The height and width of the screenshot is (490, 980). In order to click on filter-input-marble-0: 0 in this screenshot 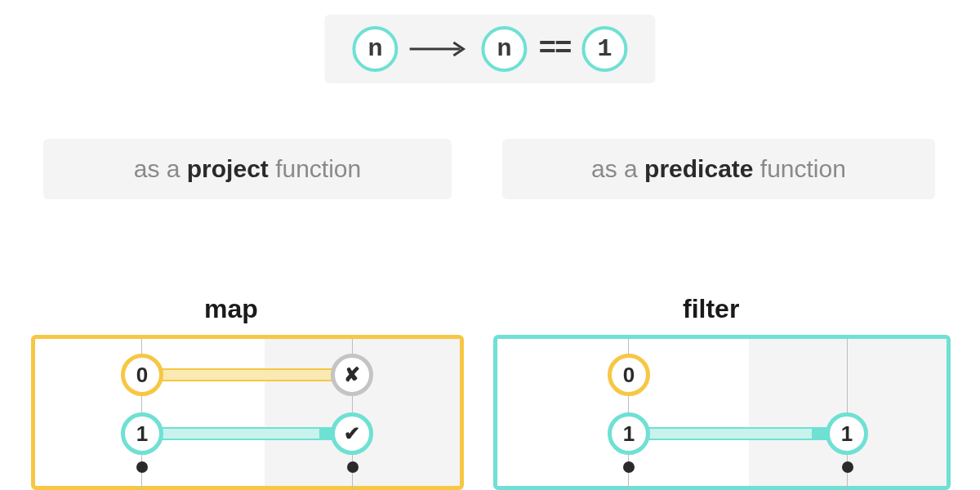, I will do `click(629, 375)`.